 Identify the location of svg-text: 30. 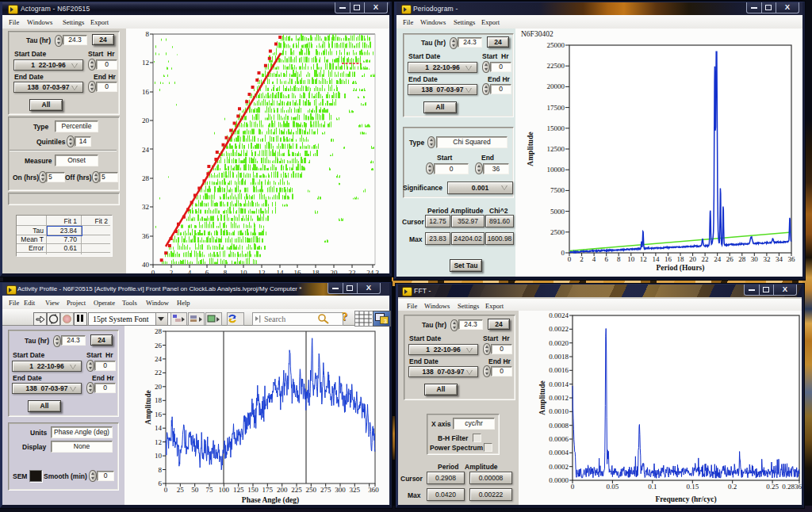
(755, 259).